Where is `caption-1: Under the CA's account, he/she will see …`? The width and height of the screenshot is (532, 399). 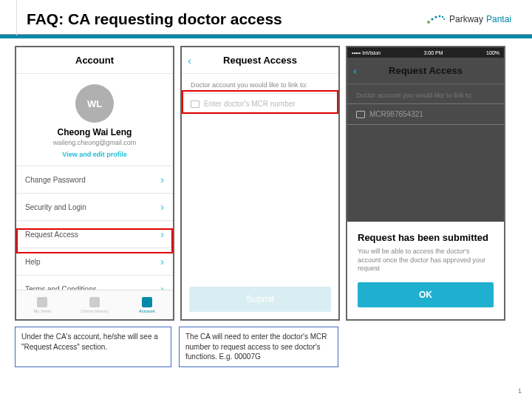 caption-1: Under the CA's account, he/she will see … is located at coordinates (93, 347).